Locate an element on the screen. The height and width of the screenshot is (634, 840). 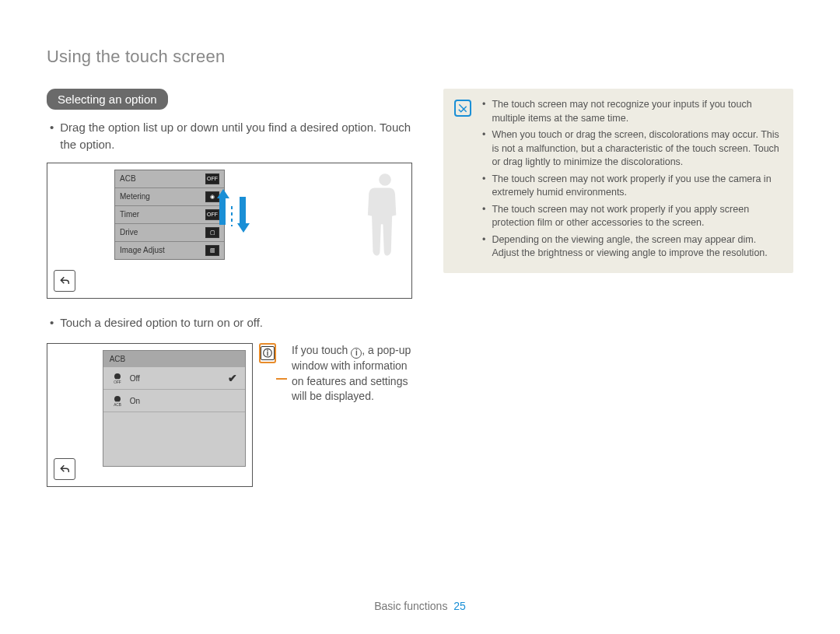
instruction-list-1: Drag the option list up or down until yo… is located at coordinates (229, 136).